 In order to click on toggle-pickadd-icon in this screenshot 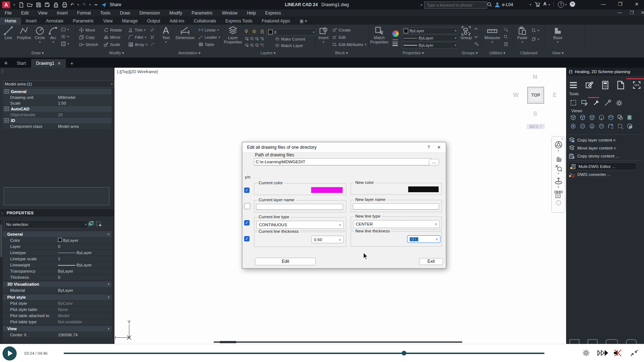, I will do `click(91, 224)`.